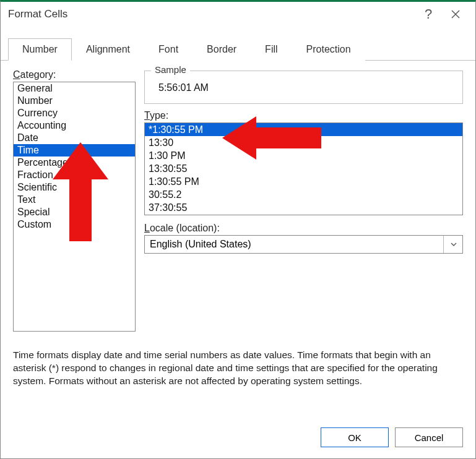 The height and width of the screenshot is (459, 476). What do you see at coordinates (238, 49) in the screenshot?
I see `tabs: Number Alignment Font Border Fill Protec…` at bounding box center [238, 49].